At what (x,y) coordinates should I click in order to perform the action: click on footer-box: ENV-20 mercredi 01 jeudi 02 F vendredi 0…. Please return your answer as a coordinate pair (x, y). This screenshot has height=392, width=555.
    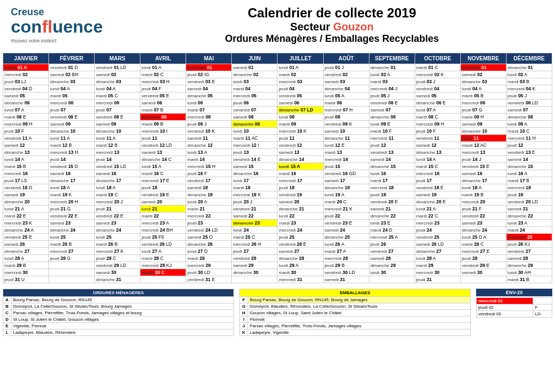
    Looking at the image, I should click on (514, 312).